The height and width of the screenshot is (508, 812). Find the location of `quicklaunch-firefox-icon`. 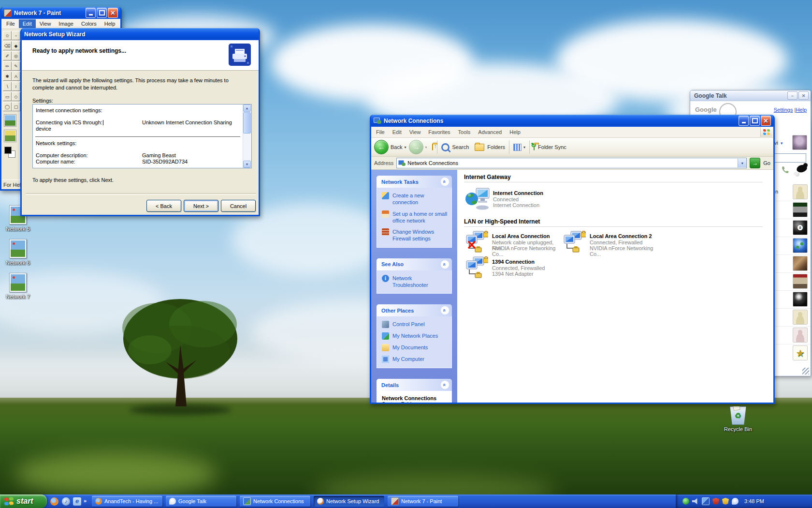

quicklaunch-firefox-icon is located at coordinates (54, 501).